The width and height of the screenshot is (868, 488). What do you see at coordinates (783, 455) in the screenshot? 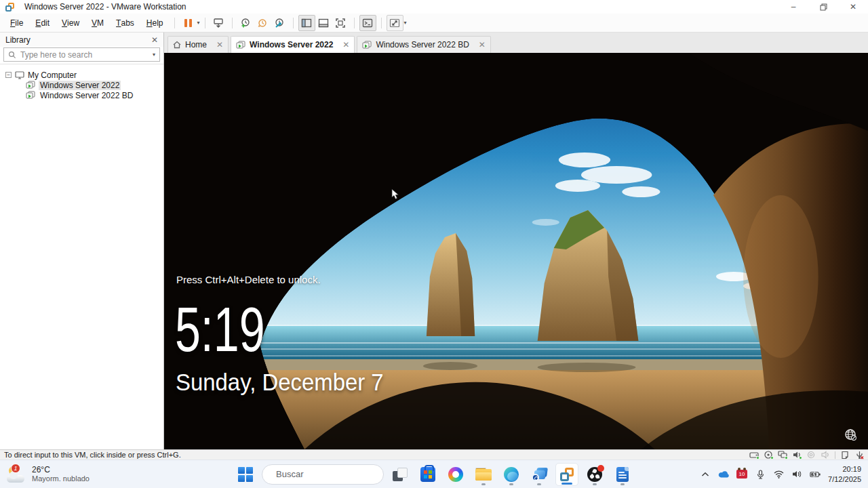
I see `network-status-icon` at bounding box center [783, 455].